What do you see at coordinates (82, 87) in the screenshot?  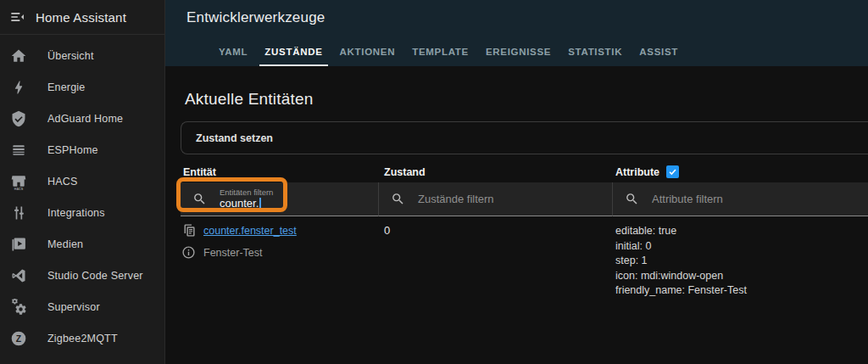 I see `sidebar-item-energie: Energie` at bounding box center [82, 87].